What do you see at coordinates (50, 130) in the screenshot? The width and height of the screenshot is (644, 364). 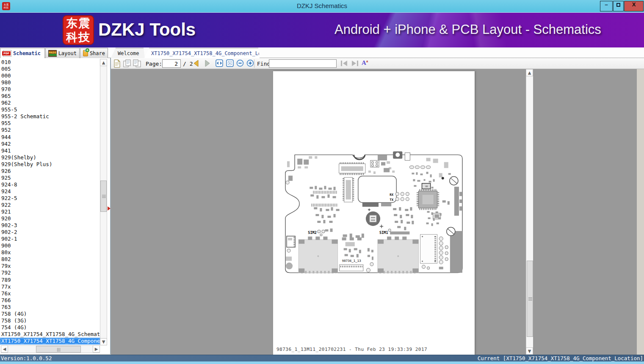 I see `list-item: 952` at bounding box center [50, 130].